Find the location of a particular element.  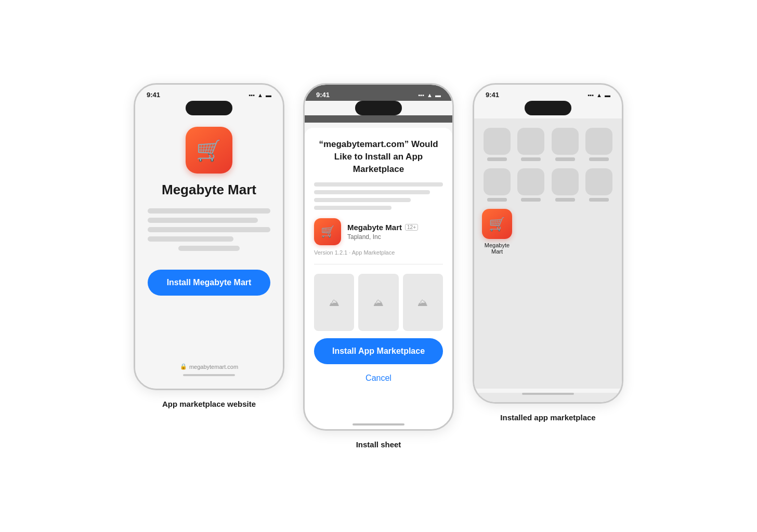

phone2: 9:41 ▪▪▪ ▲ ▬ “megabytemart.com” Would Li… is located at coordinates (379, 257).